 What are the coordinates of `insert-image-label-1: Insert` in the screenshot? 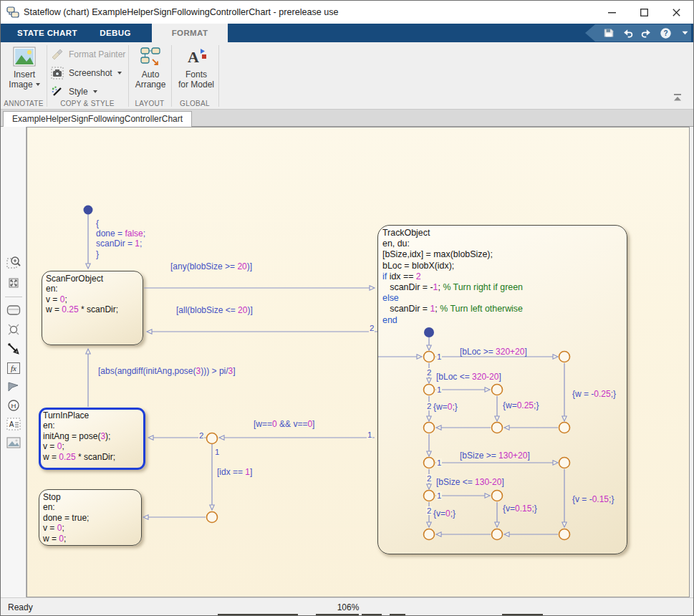 It's located at (24, 74).